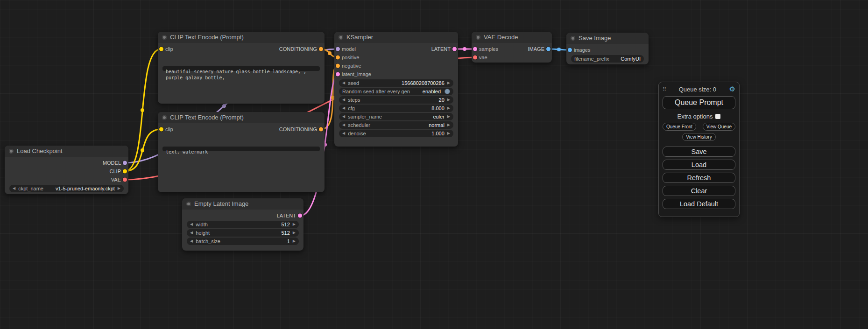 Image resolution: width=868 pixels, height=329 pixels. Describe the element at coordinates (143, 110) in the screenshot. I see `wire-clip-positive` at that location.